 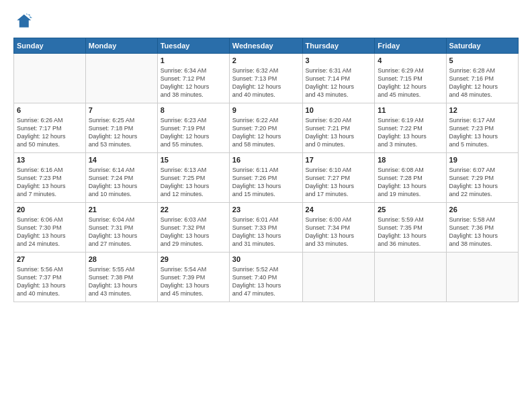 What do you see at coordinates (339, 210) in the screenshot?
I see `day-number: 24` at bounding box center [339, 210].